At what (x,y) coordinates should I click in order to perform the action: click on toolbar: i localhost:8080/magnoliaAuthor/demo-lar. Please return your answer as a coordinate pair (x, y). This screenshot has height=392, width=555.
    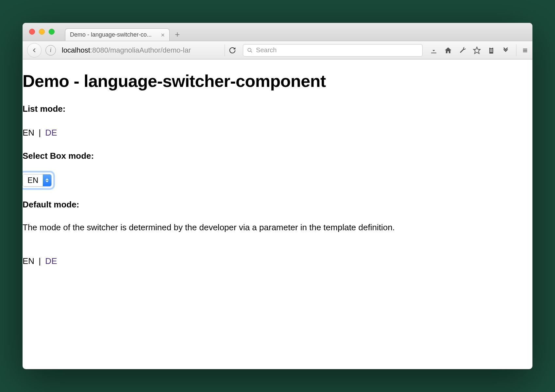
    Looking at the image, I should click on (278, 50).